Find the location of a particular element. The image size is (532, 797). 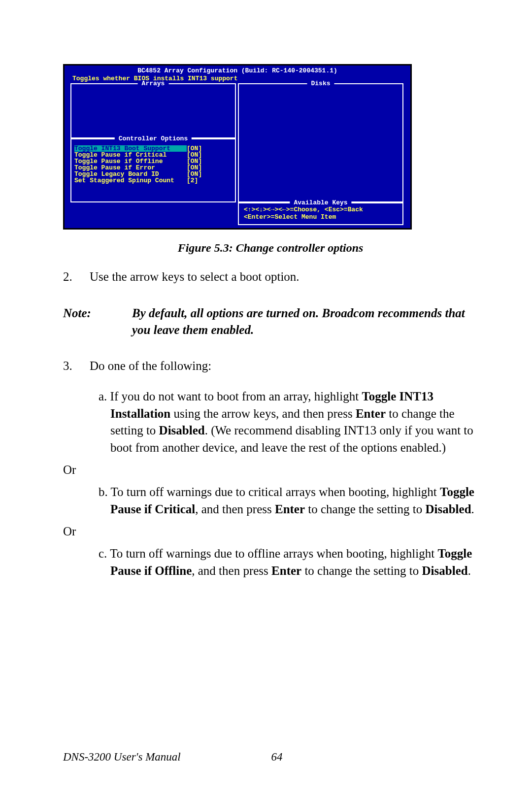

step-2-number: 2. is located at coordinates (76, 277).